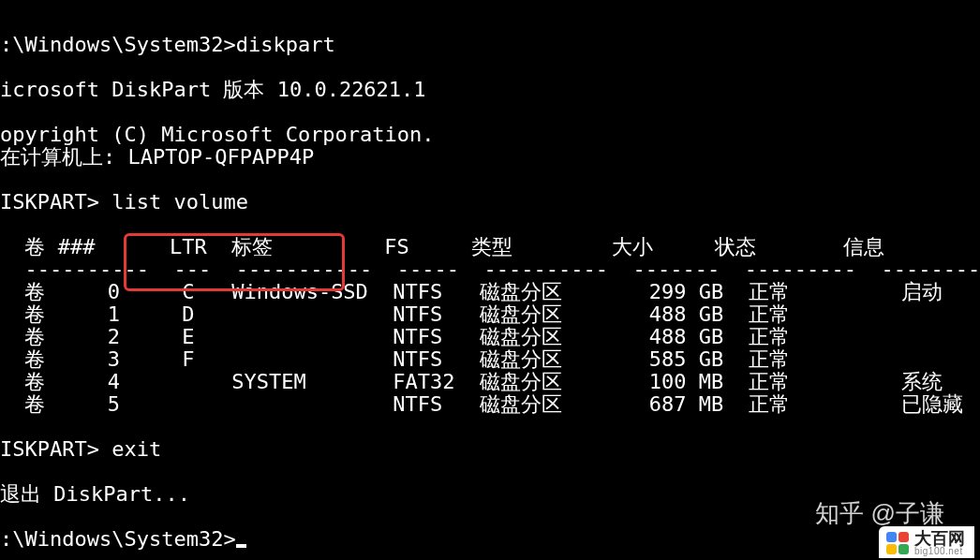  Describe the element at coordinates (940, 538) in the screenshot. I see `big100-name: 大百网` at that location.